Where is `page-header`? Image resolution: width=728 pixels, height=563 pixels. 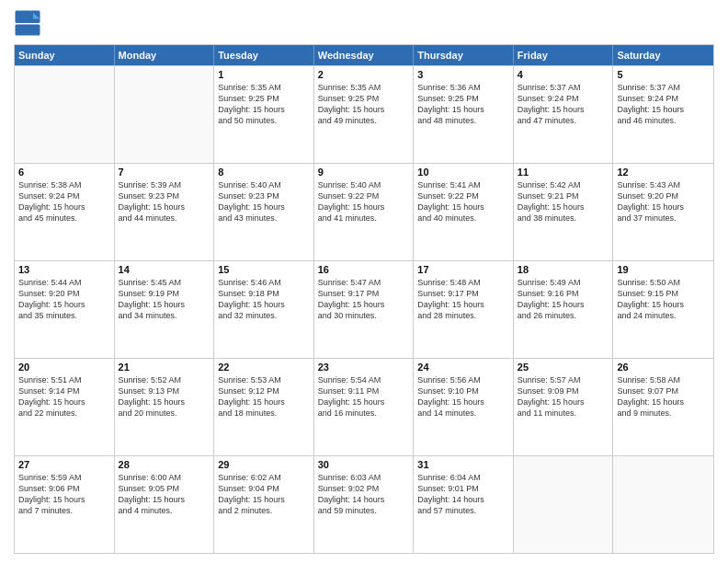
page-header is located at coordinates (364, 23).